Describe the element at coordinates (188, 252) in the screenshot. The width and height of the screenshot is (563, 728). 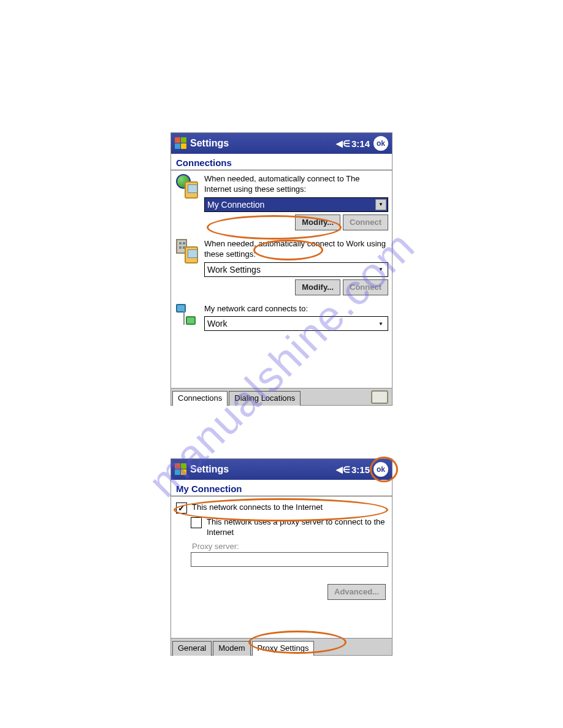
I see `work-icon` at that location.